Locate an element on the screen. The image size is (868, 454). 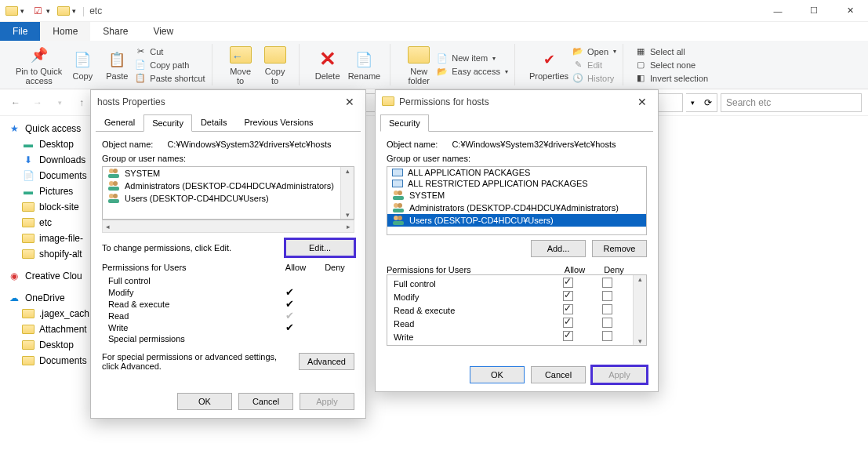
users-icon is located at coordinates (398, 208).